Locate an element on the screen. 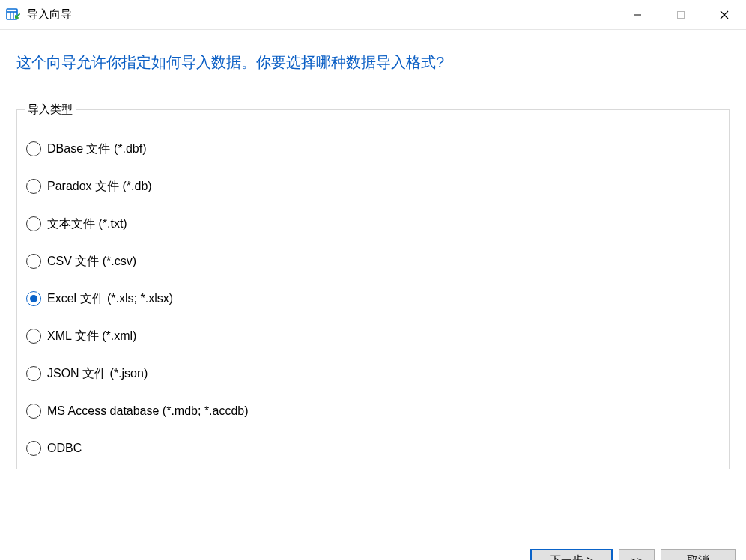 Image resolution: width=746 pixels, height=560 pixels. minimize-button is located at coordinates (637, 15).